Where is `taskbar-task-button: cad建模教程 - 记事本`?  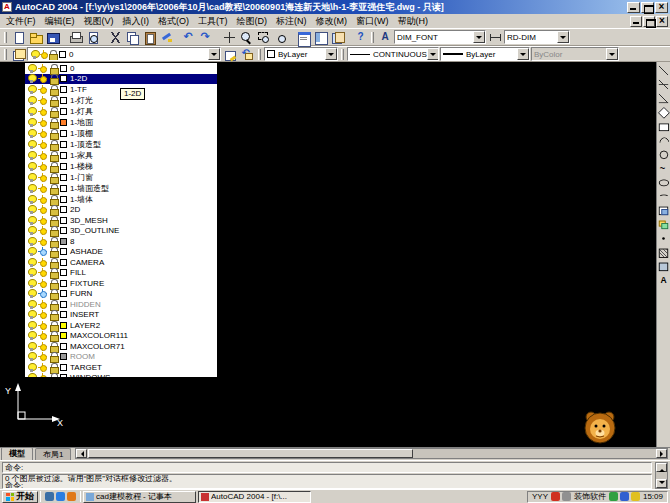 taskbar-task-button: cad建模教程 - 记事本 is located at coordinates (140, 497).